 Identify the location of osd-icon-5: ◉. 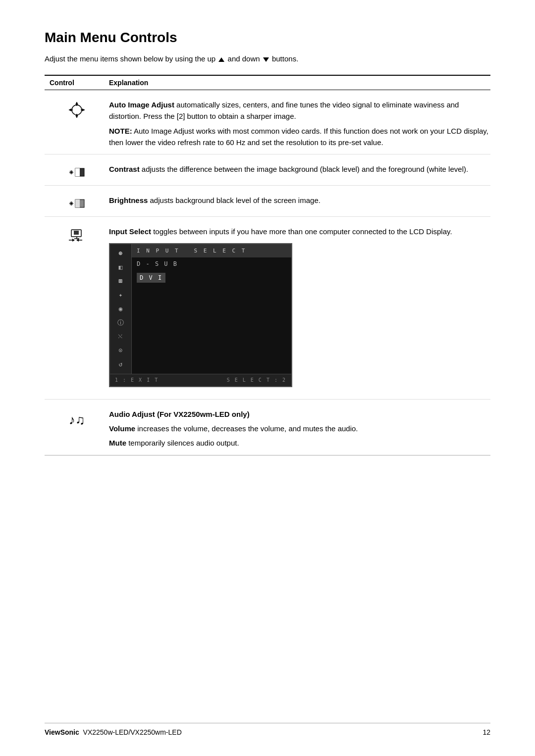
(121, 309).